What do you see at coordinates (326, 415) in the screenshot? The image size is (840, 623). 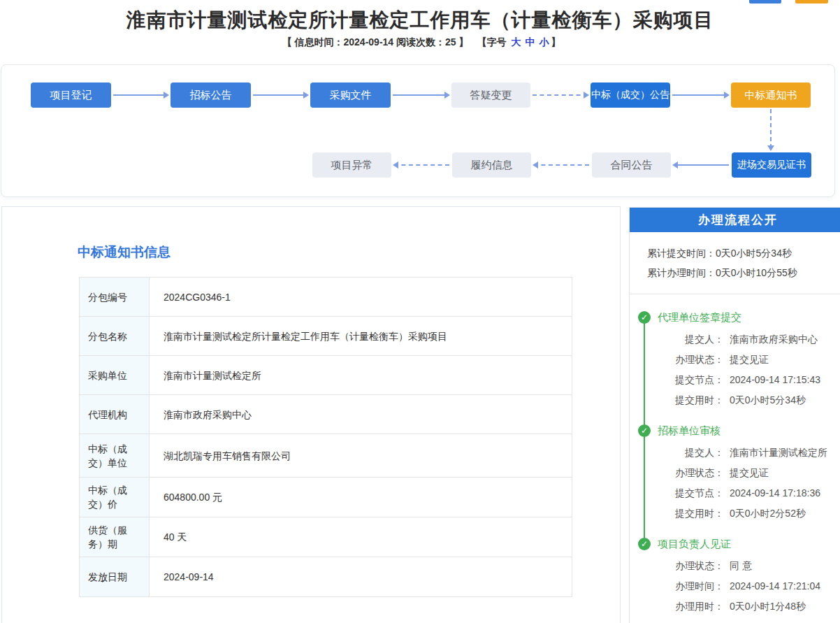 I see `table-row: 代理机构 淮南市政府采购中心` at bounding box center [326, 415].